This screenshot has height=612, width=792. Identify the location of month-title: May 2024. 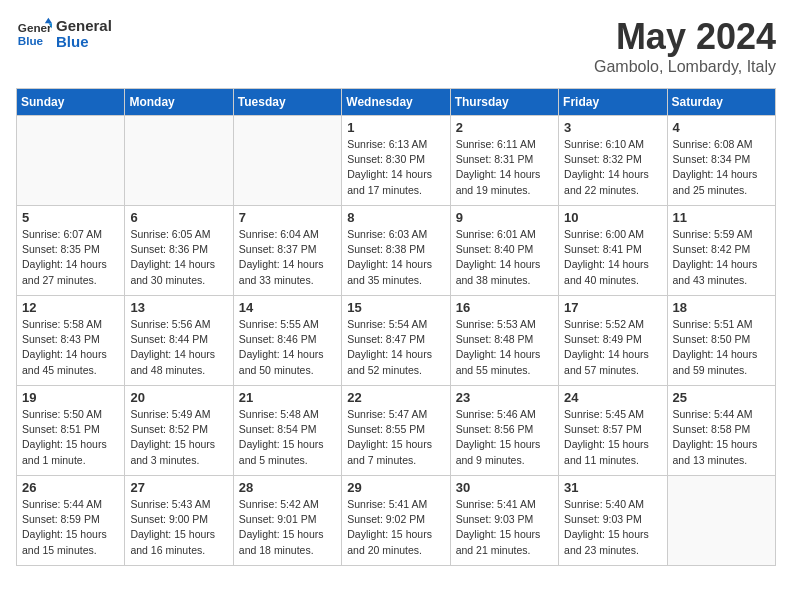
(685, 37).